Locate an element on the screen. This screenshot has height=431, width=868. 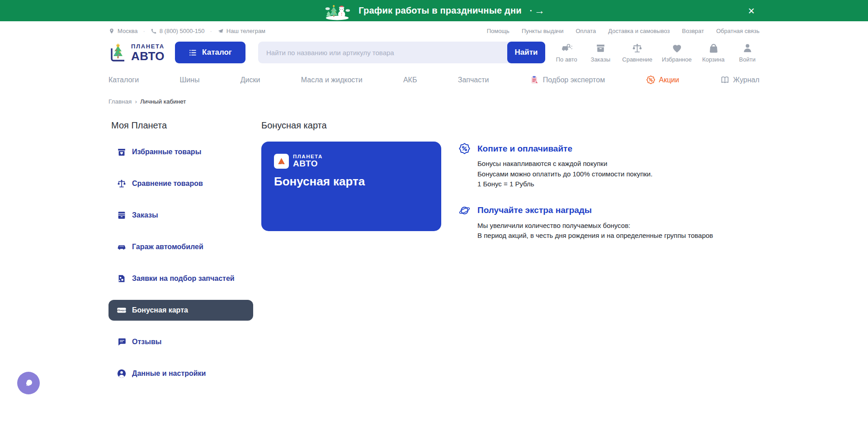
telegram-link: Наш телеграм is located at coordinates (241, 31).